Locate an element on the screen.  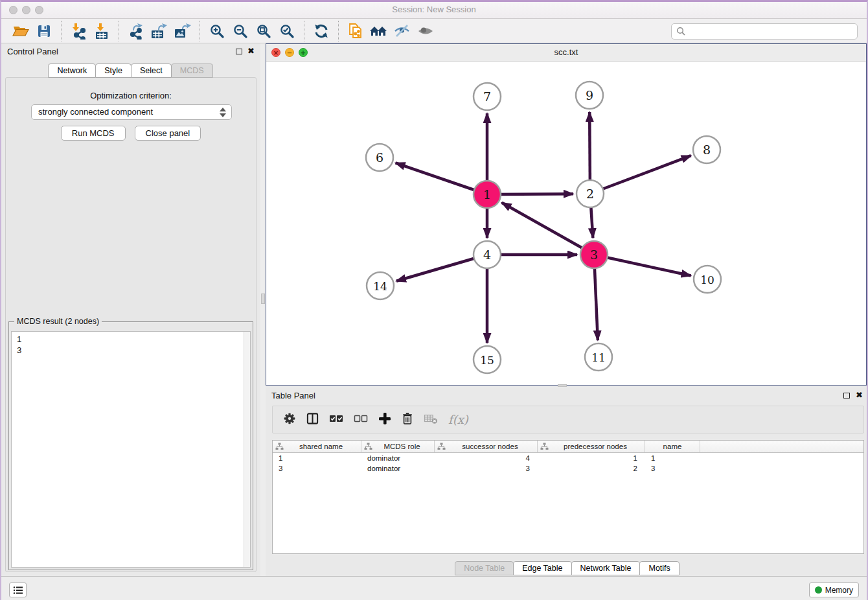
close-panel-icon: ✖ is located at coordinates (251, 51).